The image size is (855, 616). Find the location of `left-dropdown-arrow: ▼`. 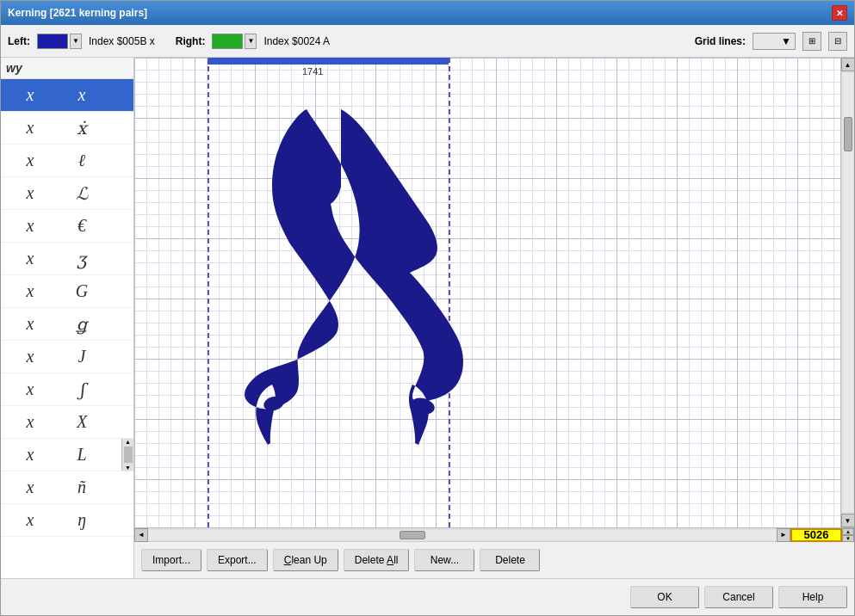

left-dropdown-arrow: ▼ is located at coordinates (76, 41).